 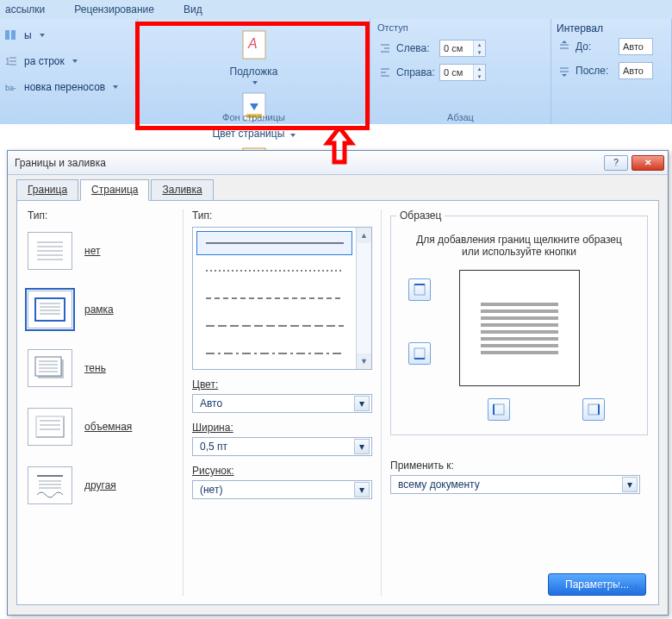 I want to click on field-label: Рисунок:, so click(x=283, y=471).